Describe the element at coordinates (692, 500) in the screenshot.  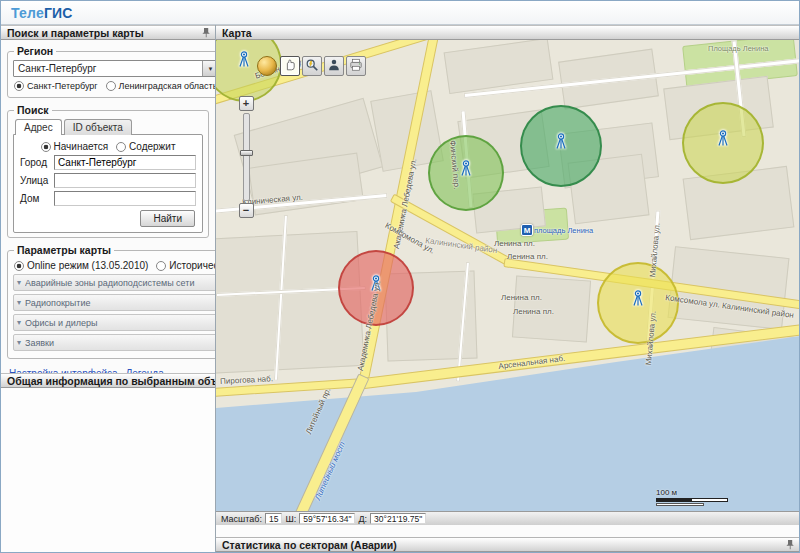
I see `scale-bar` at that location.